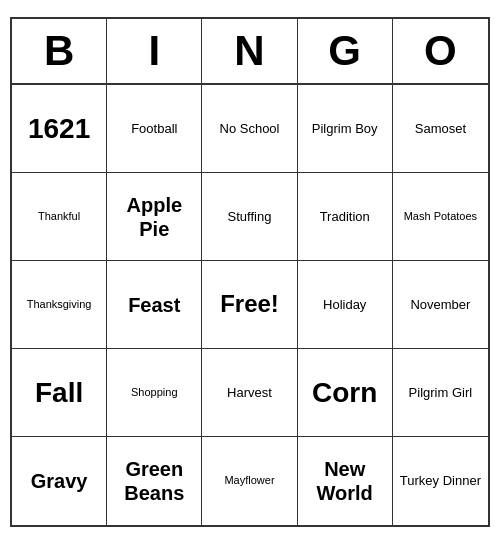 This screenshot has width=500, height=544. Describe the element at coordinates (250, 393) in the screenshot. I see `bingo-cell-17: Harvest` at that location.